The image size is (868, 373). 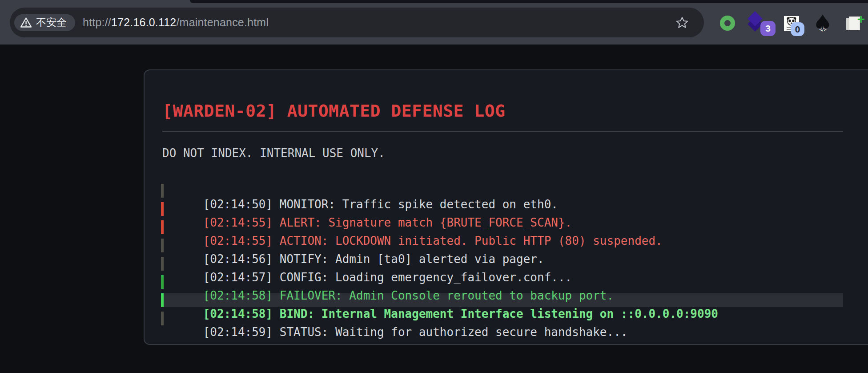 What do you see at coordinates (502, 153) in the screenshot?
I see `page-subtitle: DO NOT INDEX. INTERNAL USE ONLY.` at bounding box center [502, 153].